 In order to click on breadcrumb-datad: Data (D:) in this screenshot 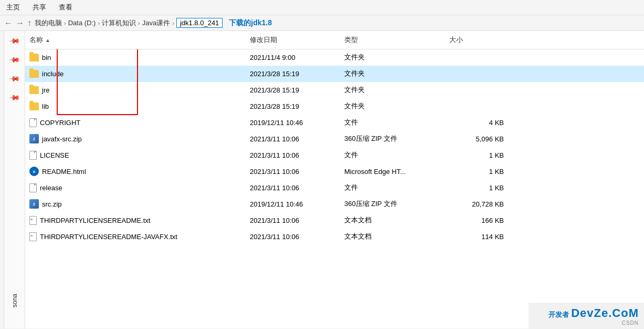, I will do `click(82, 23)`.